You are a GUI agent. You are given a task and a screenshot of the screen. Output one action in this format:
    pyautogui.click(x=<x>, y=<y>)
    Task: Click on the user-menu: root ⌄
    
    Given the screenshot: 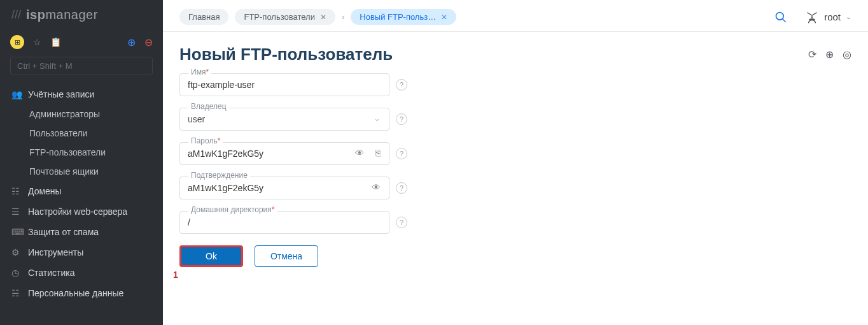 What is the action you would take?
    pyautogui.click(x=829, y=17)
    